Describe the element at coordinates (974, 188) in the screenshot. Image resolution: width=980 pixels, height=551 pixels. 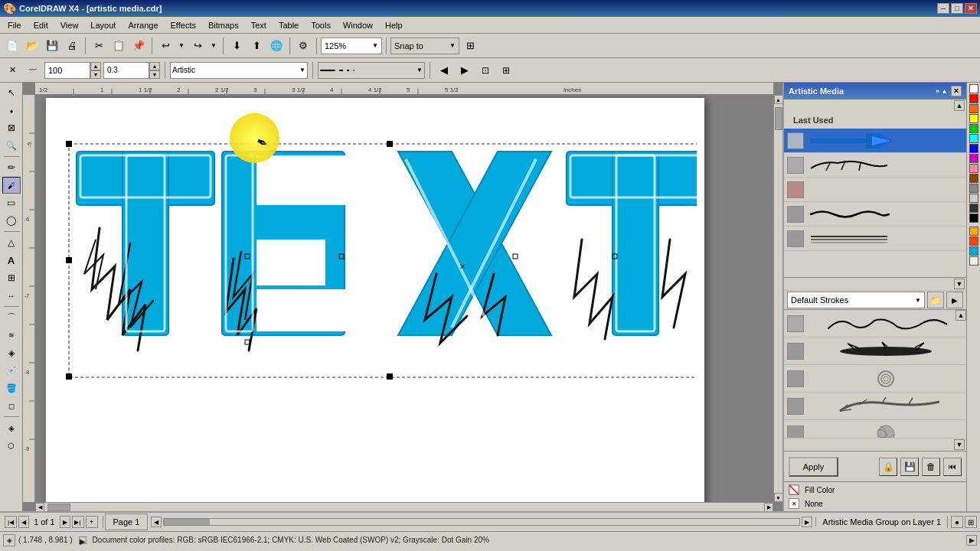
I see `color-gray` at that location.